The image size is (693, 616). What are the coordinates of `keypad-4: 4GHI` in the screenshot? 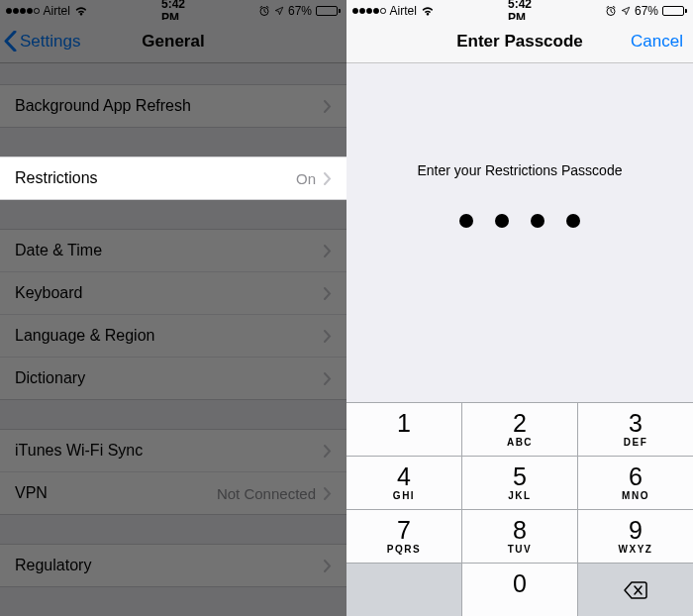 It's located at (404, 482).